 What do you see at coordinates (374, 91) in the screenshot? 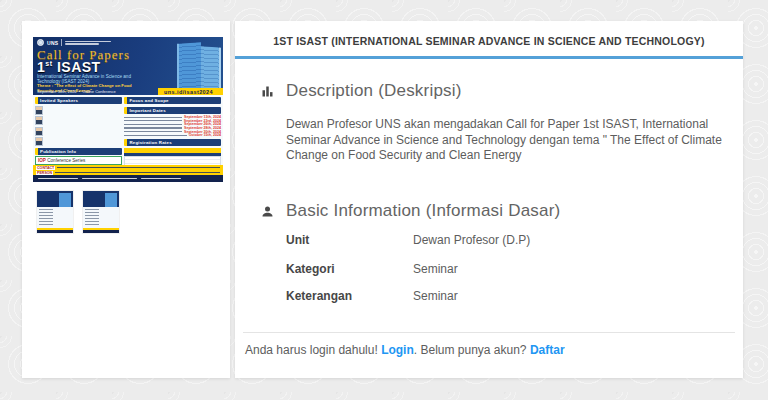
I see `description-heading: Description (Deskripsi)` at bounding box center [374, 91].